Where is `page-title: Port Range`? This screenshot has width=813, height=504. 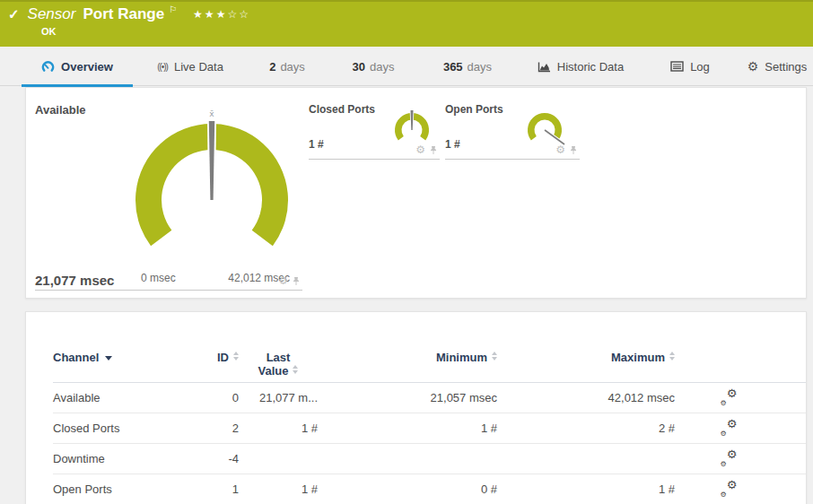 page-title: Port Range is located at coordinates (124, 14).